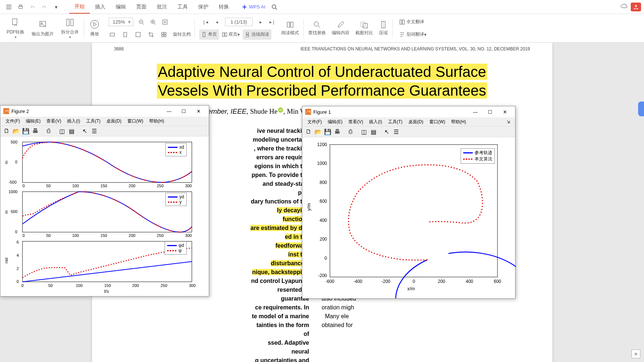 The width and height of the screenshot is (644, 362). Describe the element at coordinates (162, 7) in the screenshot. I see `tab-annotate: 批注` at that location.